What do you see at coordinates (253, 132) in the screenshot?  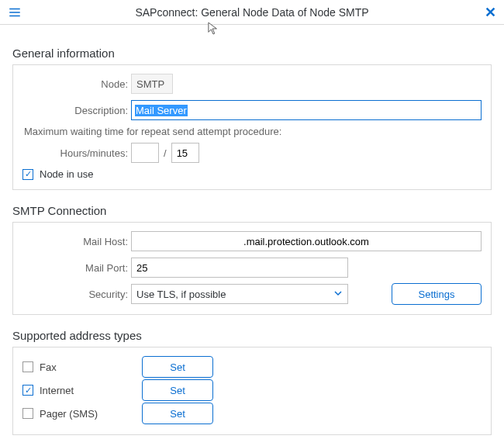 I see `waiting-time-text: Maximum waiting time for repeat send att…` at bounding box center [253, 132].